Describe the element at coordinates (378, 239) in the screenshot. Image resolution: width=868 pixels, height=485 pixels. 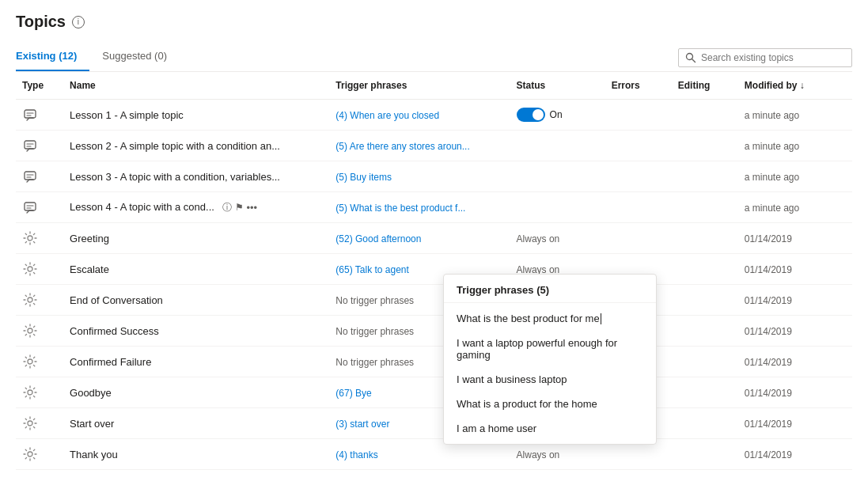
I see `trigger-link: (52) Good afternoon` at that location.